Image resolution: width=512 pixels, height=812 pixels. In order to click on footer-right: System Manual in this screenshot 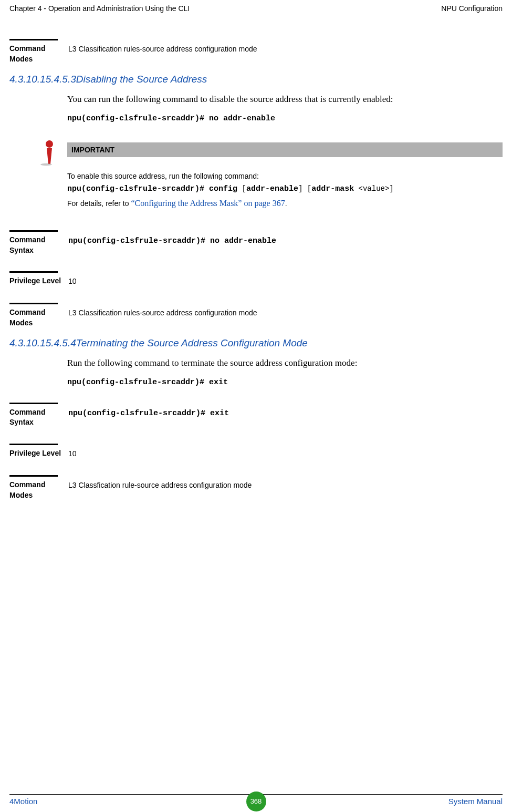, I will do `click(476, 801)`.